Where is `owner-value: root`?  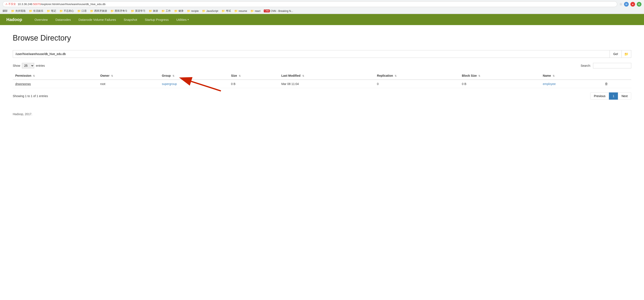 owner-value: root is located at coordinates (103, 84).